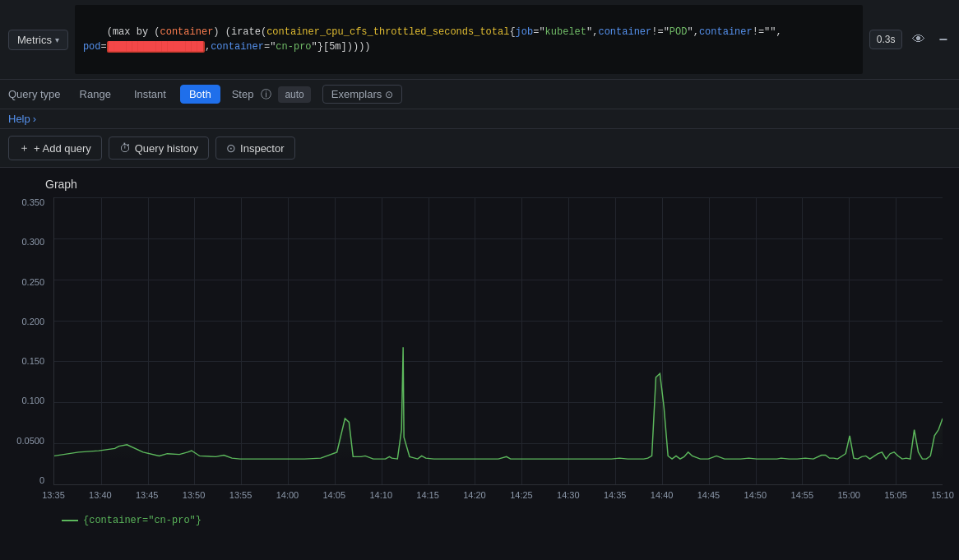 Image resolution: width=959 pixels, height=560 pixels. What do you see at coordinates (35, 282) in the screenshot?
I see `y-label-5: 0.250` at bounding box center [35, 282].